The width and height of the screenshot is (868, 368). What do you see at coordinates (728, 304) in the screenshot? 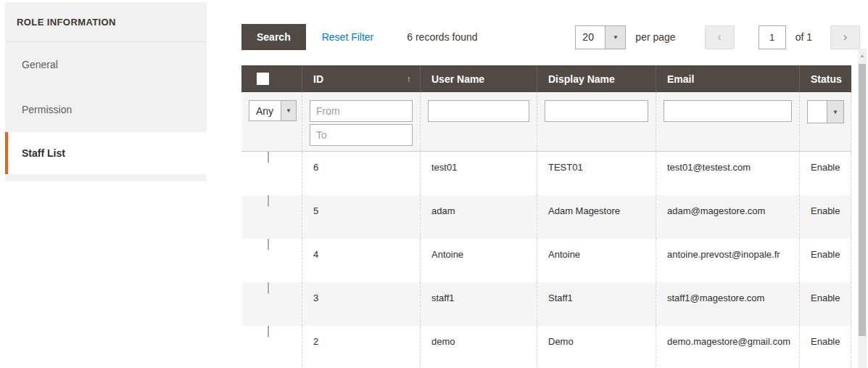
I see `cell-email: staff1@magestore.com` at bounding box center [728, 304].